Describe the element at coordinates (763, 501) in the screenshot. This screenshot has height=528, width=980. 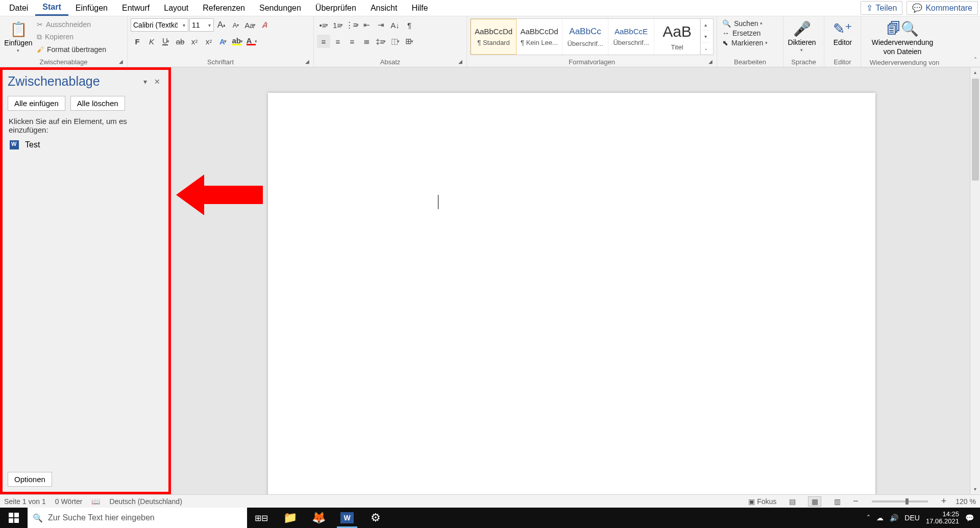
I see `focus-mode-button: ▣ Fokus` at that location.